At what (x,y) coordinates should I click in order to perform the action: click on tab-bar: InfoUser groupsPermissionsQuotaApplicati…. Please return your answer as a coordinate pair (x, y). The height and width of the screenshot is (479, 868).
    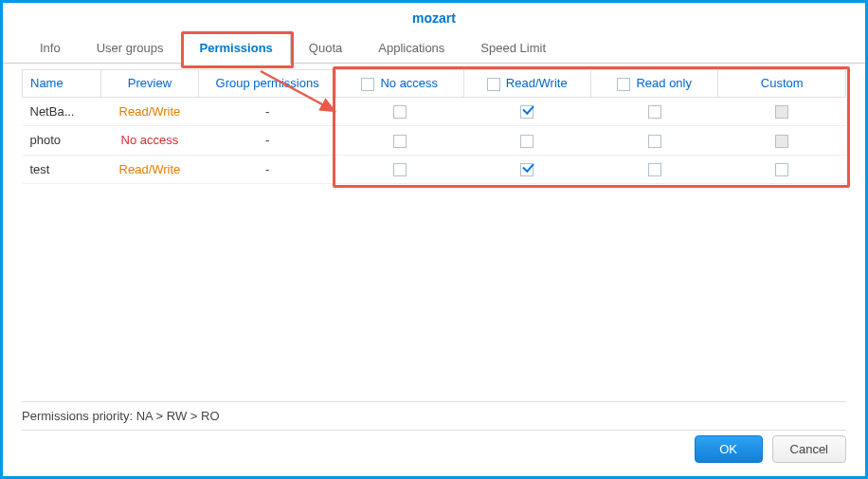
    Looking at the image, I should click on (434, 47).